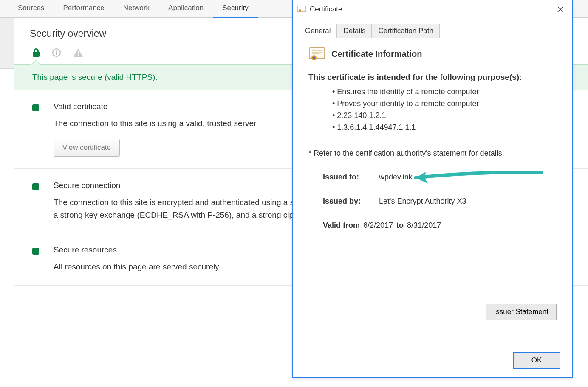 This screenshot has height=387, width=588. Describe the element at coordinates (302, 9) in the screenshot. I see `certificate-icon` at that location.